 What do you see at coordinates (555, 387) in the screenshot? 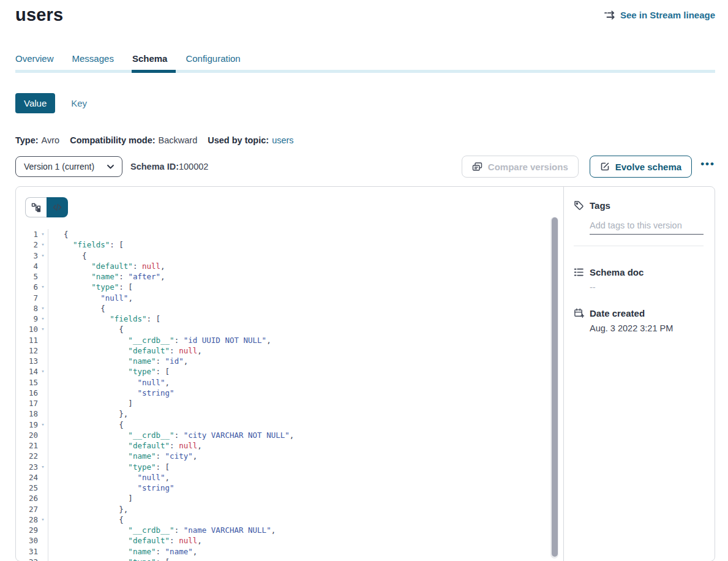
I see `editor-scrollbar-thumb` at bounding box center [555, 387].